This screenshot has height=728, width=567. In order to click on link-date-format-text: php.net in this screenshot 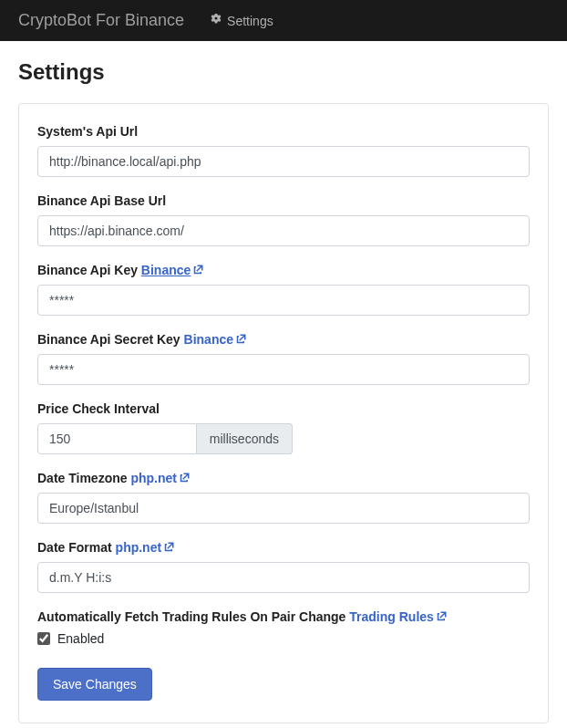, I will do `click(139, 547)`.